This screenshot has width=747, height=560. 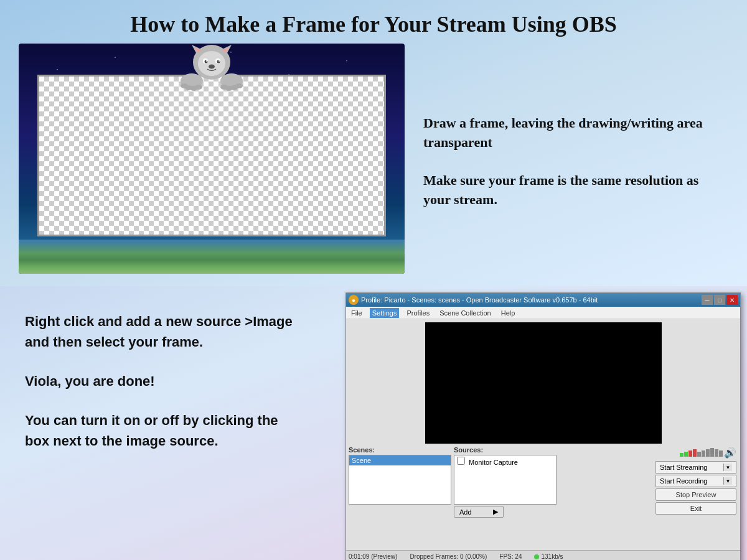 I want to click on bottom-instruction-2: Viola, you are done!, so click(x=165, y=381).